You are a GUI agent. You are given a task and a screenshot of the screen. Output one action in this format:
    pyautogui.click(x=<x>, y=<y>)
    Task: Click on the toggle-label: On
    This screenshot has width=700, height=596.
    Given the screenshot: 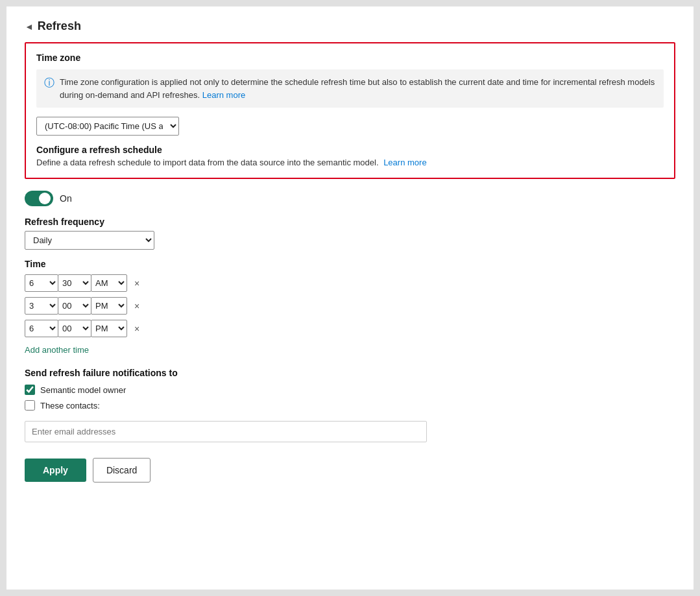 What is the action you would take?
    pyautogui.click(x=66, y=198)
    